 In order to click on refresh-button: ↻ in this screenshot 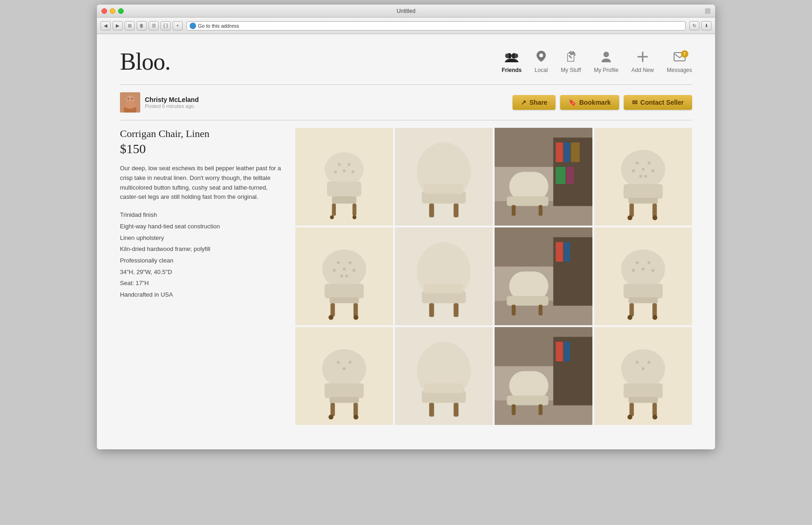, I will do `click(694, 26)`.